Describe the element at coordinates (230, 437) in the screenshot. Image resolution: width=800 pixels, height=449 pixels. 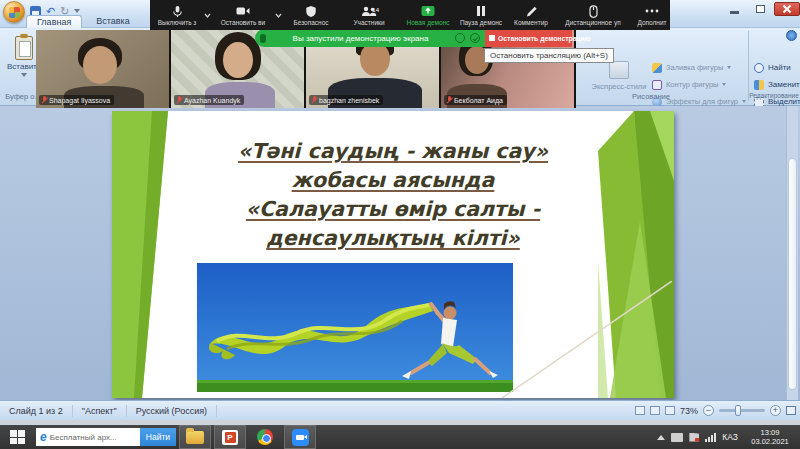
I see `taskbar-powerpoint-button: P` at that location.